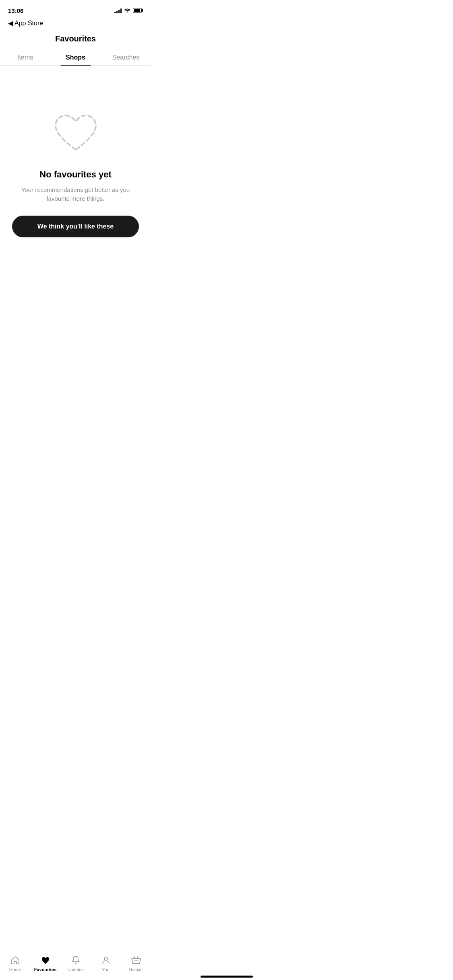  What do you see at coordinates (126, 57) in the screenshot?
I see `tab-searches: Searches` at bounding box center [126, 57].